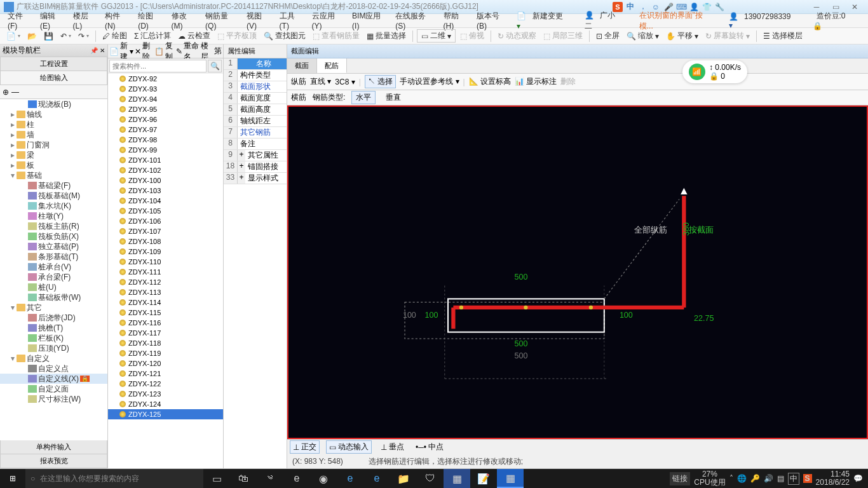 The width and height of the screenshot is (868, 488). What do you see at coordinates (255, 76) in the screenshot?
I see `property-row: 2构件类型` at bounding box center [255, 76].